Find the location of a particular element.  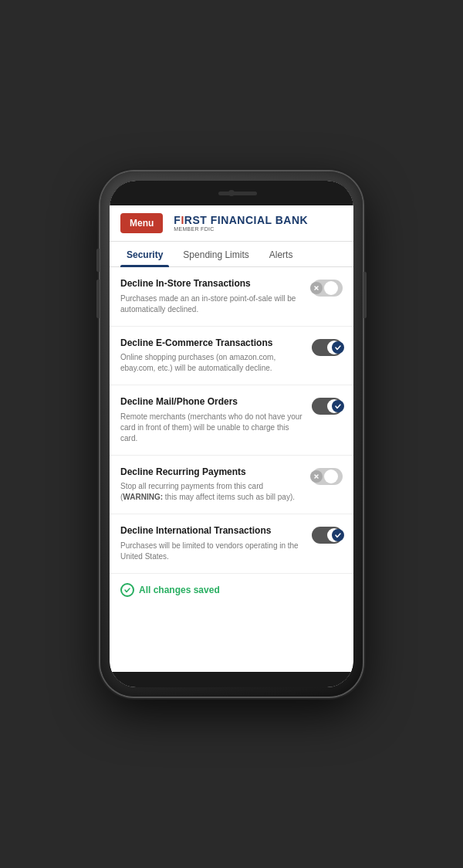

tab-spending-limits: Spending Limits is located at coordinates (216, 254).